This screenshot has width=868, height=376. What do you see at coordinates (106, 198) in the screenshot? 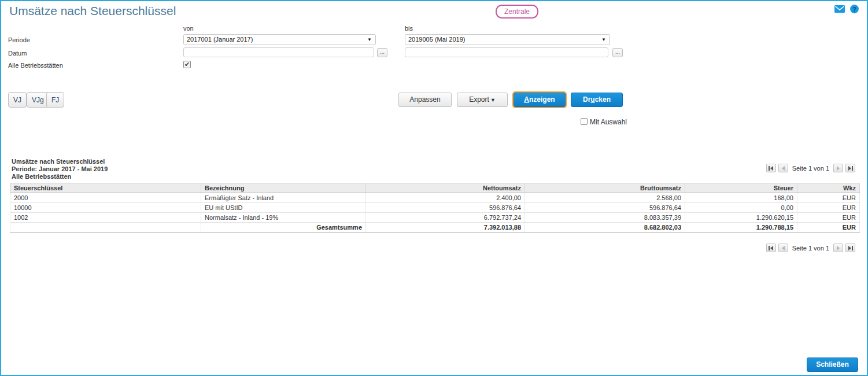
I see `cell-key: 2000` at bounding box center [106, 198].